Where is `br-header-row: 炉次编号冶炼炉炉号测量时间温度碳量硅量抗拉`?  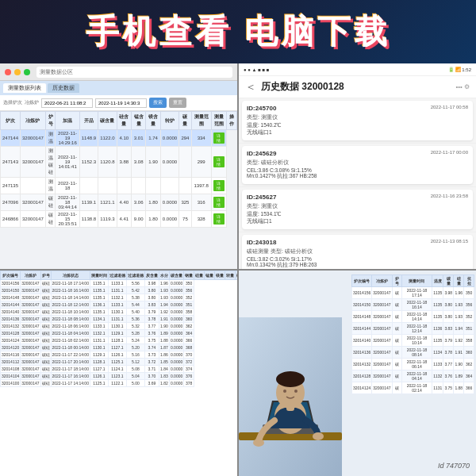
br-header-row: 炉次编号冶炼炉炉号测量时间温度碳量硅量抗拉 is located at coordinates (413, 281).